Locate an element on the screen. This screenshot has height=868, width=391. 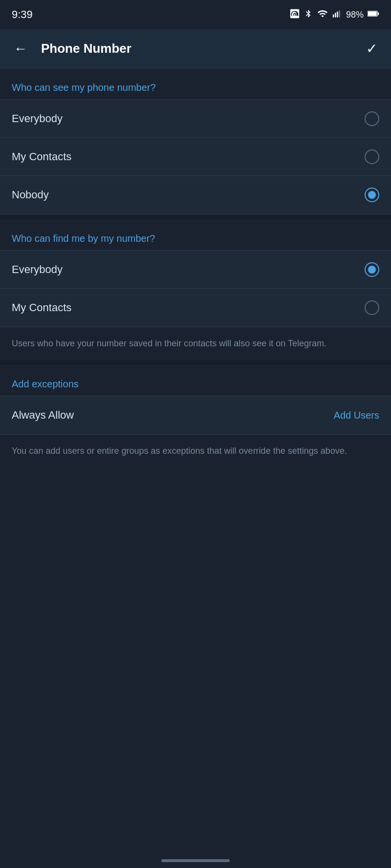
option-everybody-find-label: Everybody is located at coordinates (37, 270).